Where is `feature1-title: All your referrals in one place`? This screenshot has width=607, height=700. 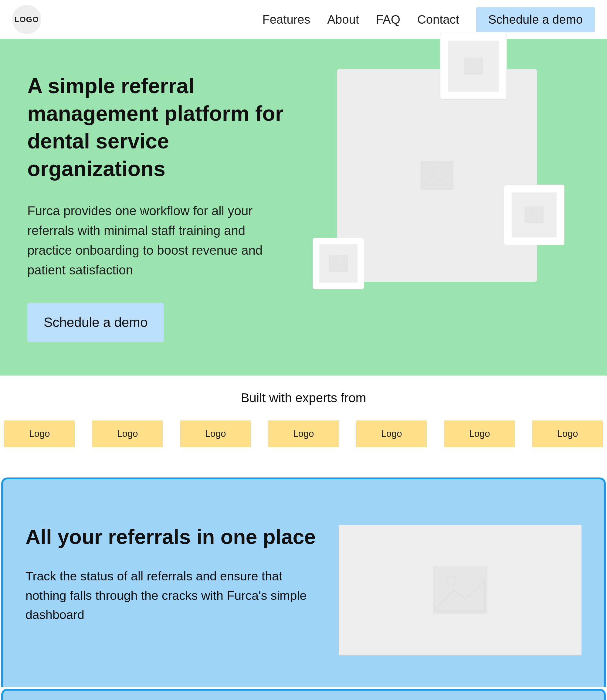
feature1-title: All your referrals in one place is located at coordinates (173, 537).